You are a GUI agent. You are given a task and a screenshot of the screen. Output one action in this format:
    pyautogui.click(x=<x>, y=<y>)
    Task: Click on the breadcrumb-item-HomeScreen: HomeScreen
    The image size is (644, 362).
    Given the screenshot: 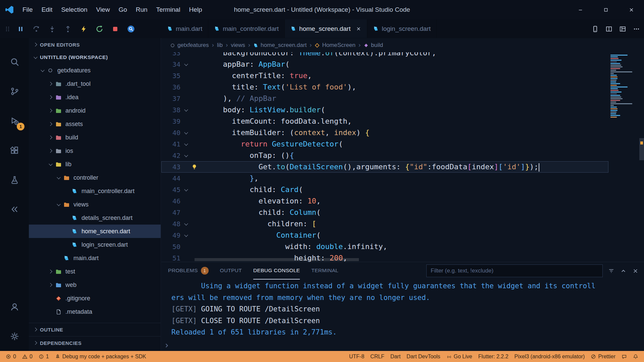 What is the action you would take?
    pyautogui.click(x=335, y=45)
    